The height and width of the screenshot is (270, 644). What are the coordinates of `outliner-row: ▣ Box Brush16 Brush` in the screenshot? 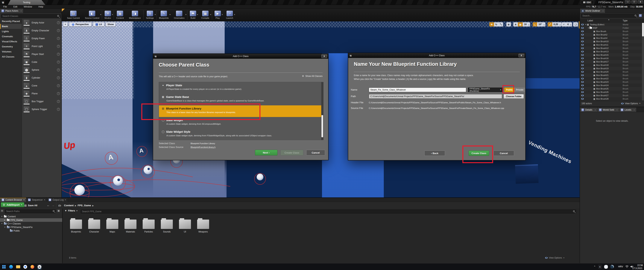 It's located at (611, 58).